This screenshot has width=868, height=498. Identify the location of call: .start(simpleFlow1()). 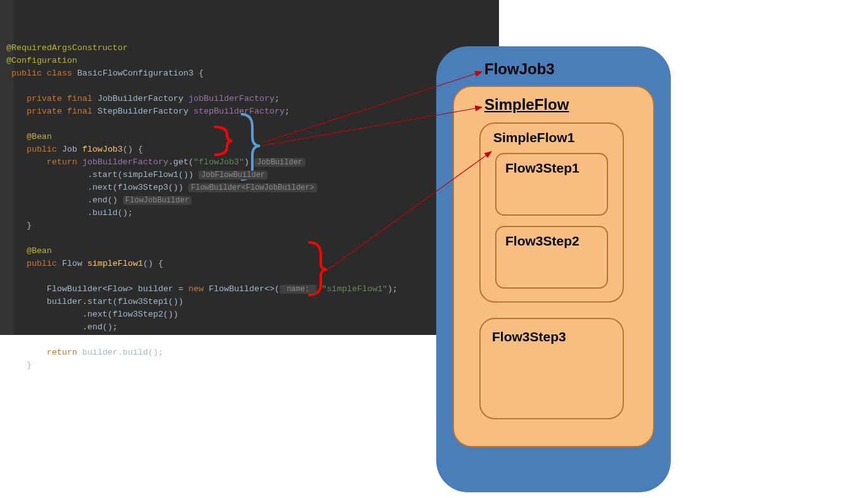
(141, 175).